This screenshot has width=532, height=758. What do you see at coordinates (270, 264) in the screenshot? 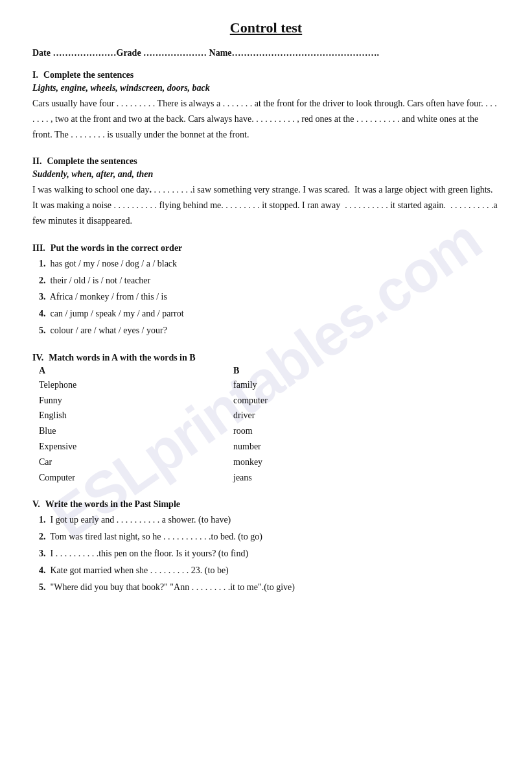
I see `list-item: 1. has got / my / nose / dog / a / black` at bounding box center [270, 264].